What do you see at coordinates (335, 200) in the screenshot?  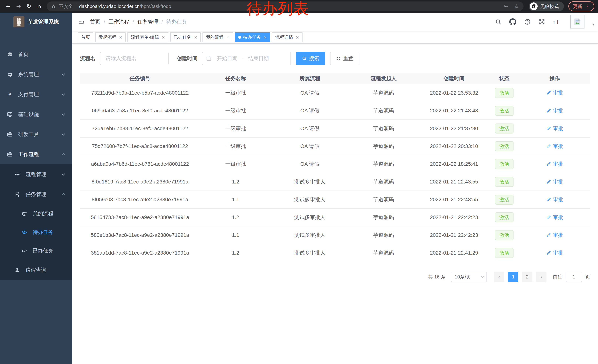 I see `table-row: 8f059c03-7ac8-11ec-a9e2-a2380e71991a1.1测…` at bounding box center [335, 200].